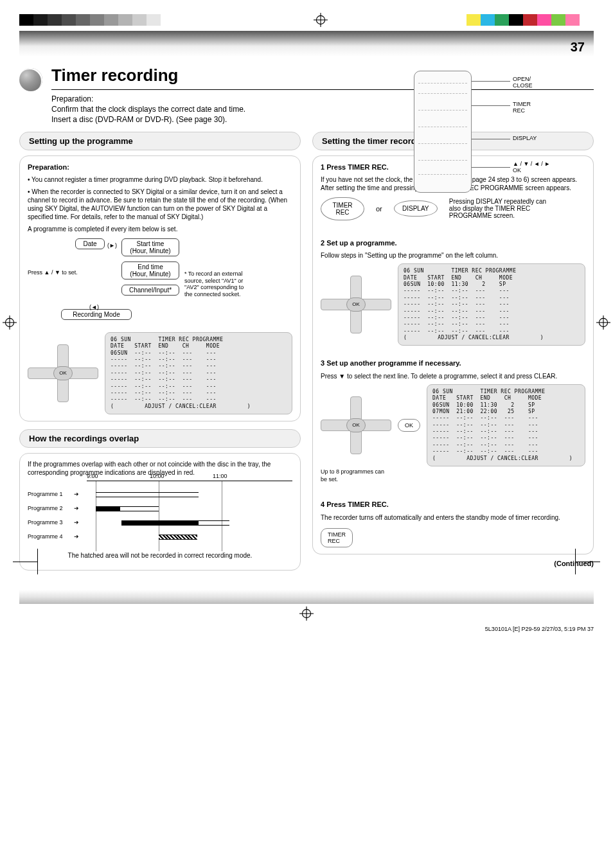  What do you see at coordinates (306, 20) in the screenshot?
I see `print-bars` at bounding box center [306, 20].